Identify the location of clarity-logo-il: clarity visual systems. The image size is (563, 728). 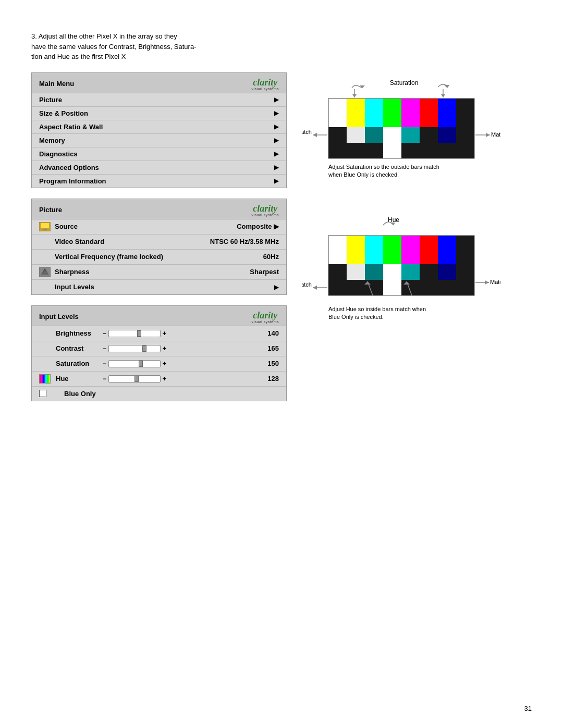
(265, 317).